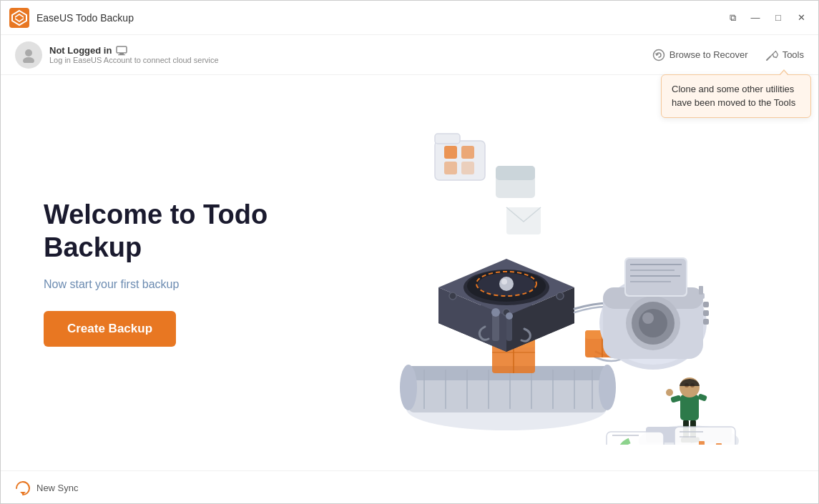  What do you see at coordinates (801, 18) in the screenshot?
I see `close-button: ✕` at bounding box center [801, 18].